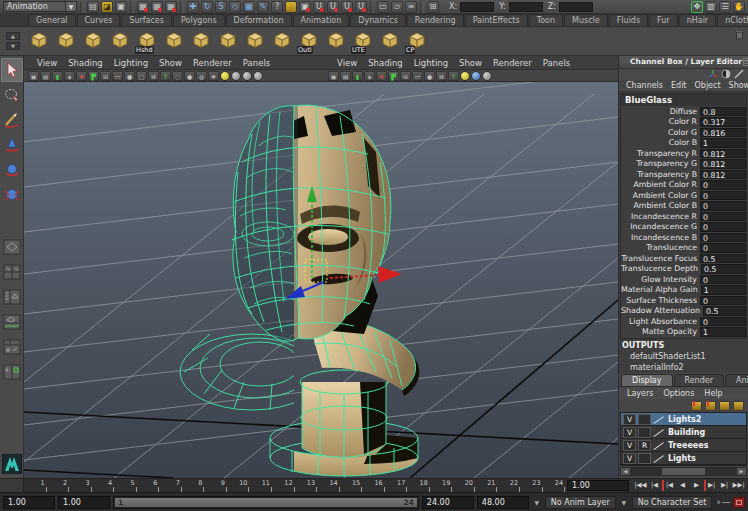 The width and height of the screenshot is (748, 511). I want to click on safe-action-icon: ⊠, so click(442, 76).